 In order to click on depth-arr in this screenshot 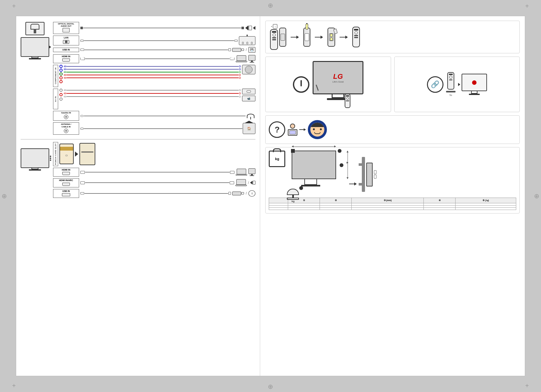, I will do `click(348, 163)`.